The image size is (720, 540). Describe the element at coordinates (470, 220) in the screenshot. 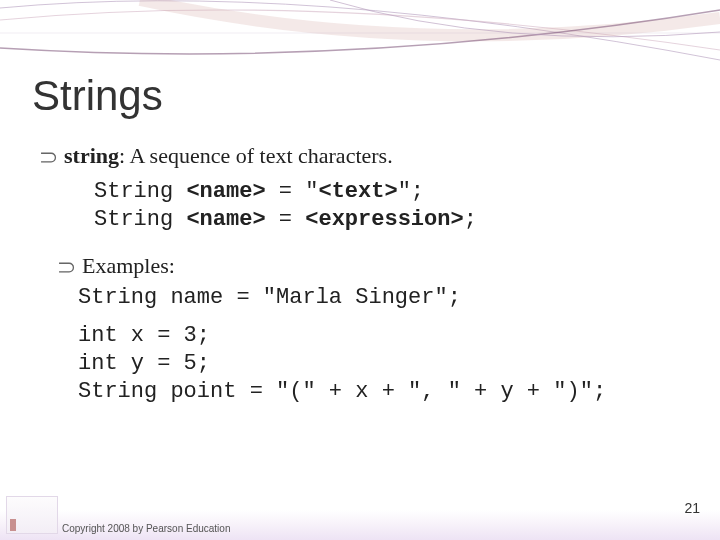

I see `code-fragment: ;` at that location.